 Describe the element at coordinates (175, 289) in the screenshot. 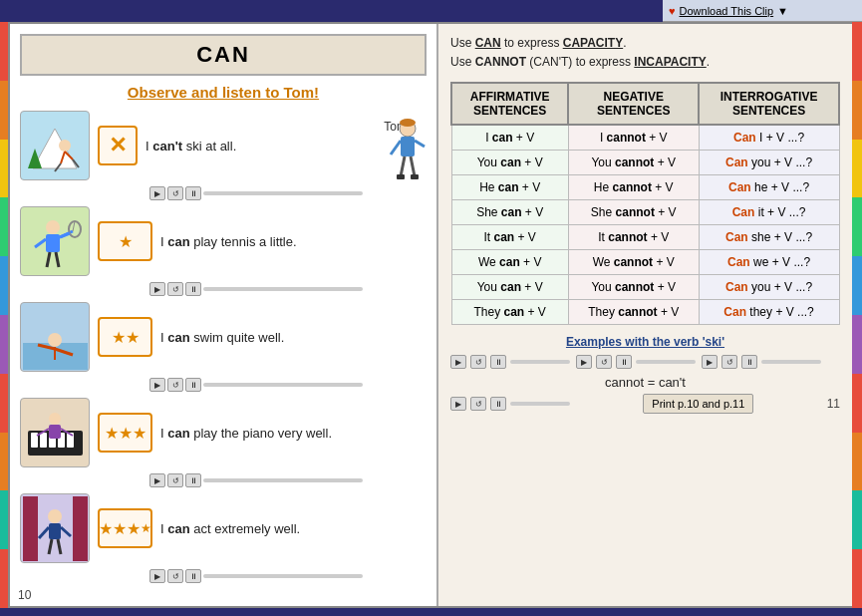

I see `stop-btn-2: ↺` at that location.